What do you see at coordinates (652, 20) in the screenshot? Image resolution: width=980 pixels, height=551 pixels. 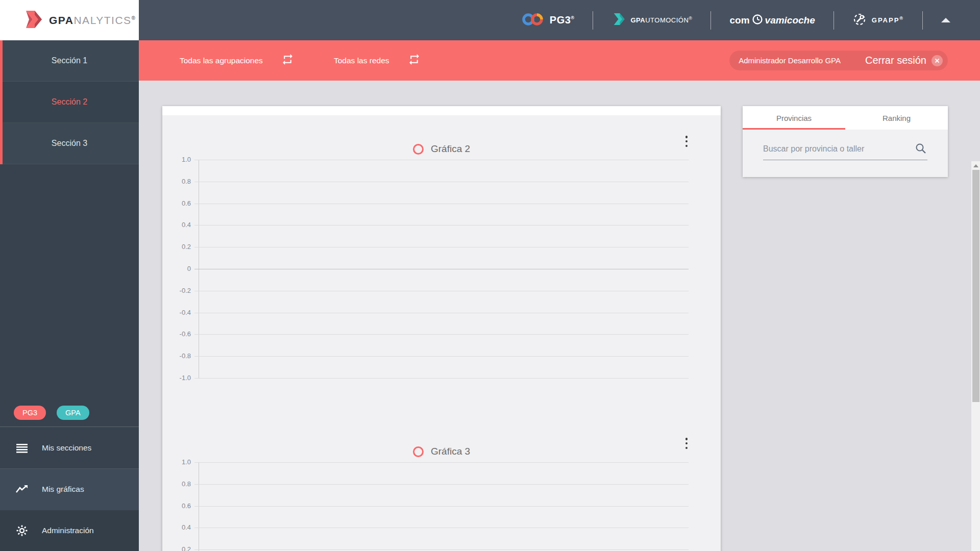 I see `gpautomocion-brand: GPAUTOMOCIÓN®` at bounding box center [652, 20].